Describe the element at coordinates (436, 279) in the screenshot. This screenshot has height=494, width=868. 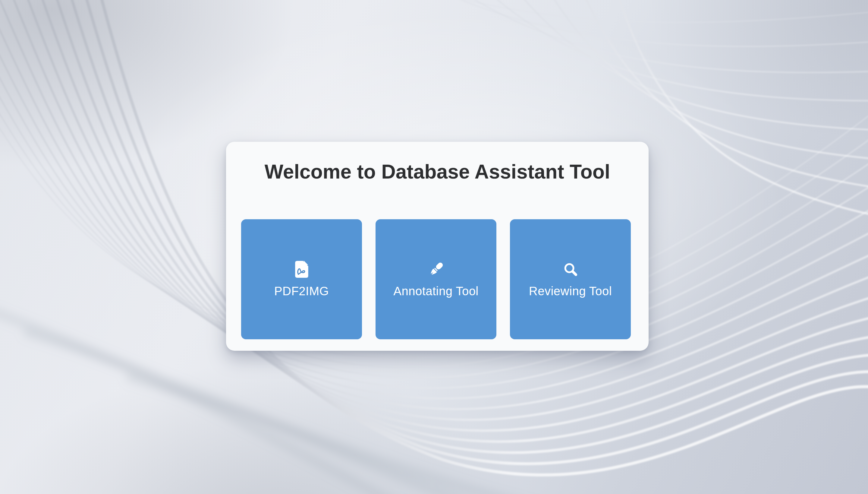
I see `annotating-tool-button: Annotating Tool` at that location.